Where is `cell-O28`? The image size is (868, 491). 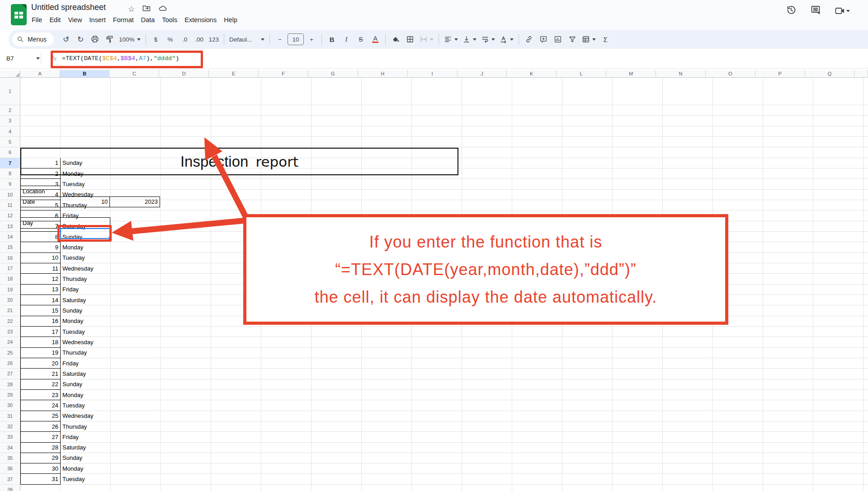 cell-O28 is located at coordinates (738, 385).